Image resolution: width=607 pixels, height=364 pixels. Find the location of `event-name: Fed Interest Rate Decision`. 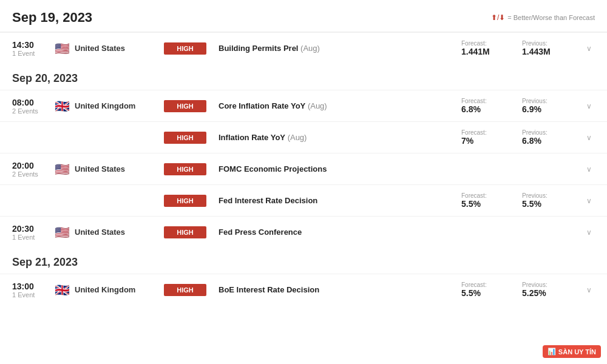

event-name: Fed Interest Rate Decision is located at coordinates (334, 200).